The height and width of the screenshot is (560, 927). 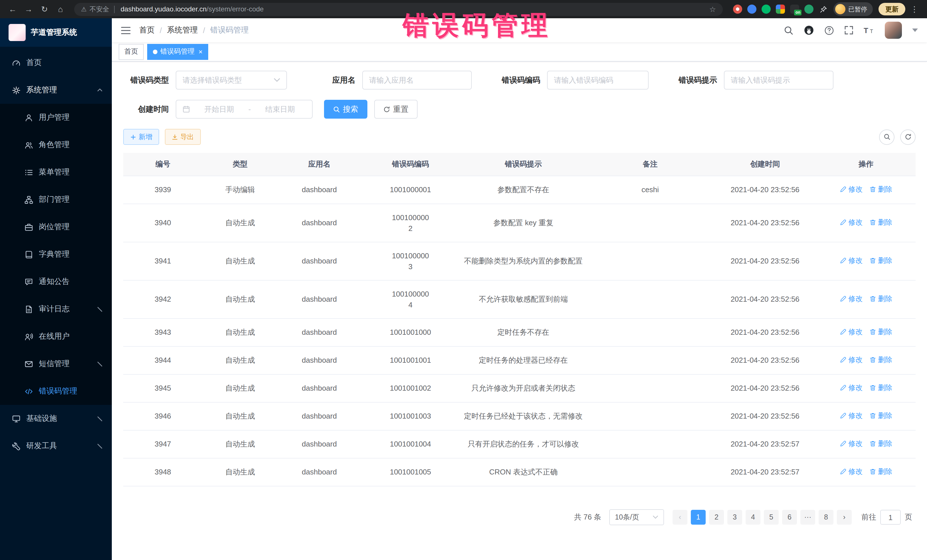 I want to click on sidebar-item-首页: 首页, so click(x=56, y=62).